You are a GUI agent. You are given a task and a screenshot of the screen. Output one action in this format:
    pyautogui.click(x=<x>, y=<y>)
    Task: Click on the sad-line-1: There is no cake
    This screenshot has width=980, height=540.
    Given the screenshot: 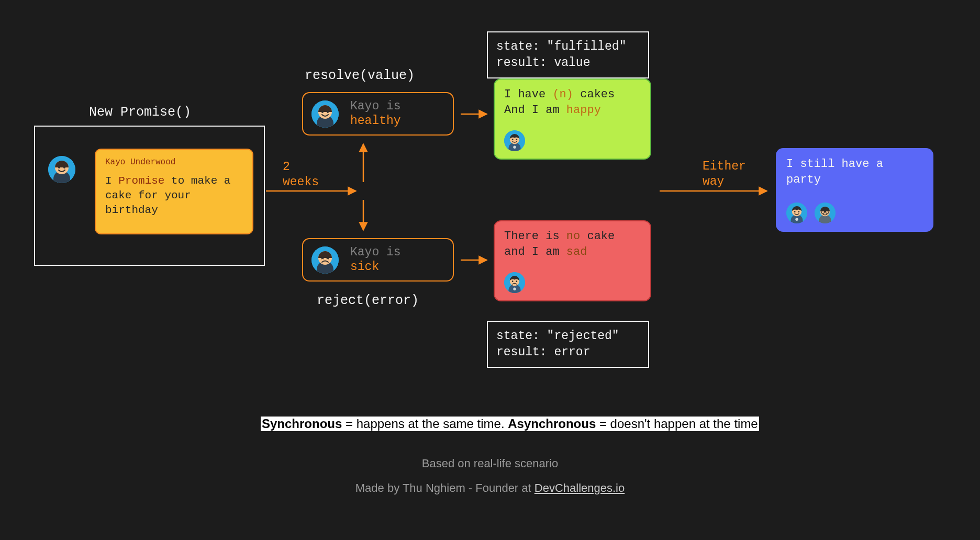 What is the action you would take?
    pyautogui.click(x=573, y=237)
    